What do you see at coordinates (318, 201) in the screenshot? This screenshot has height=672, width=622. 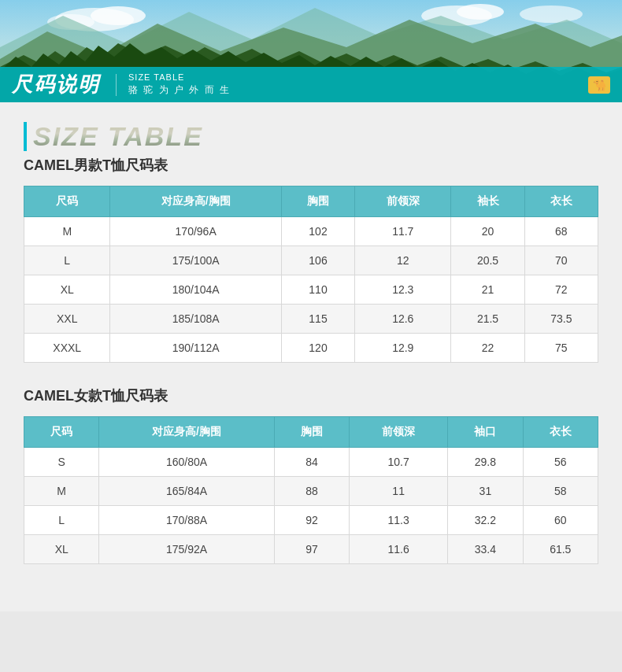 I see `men-col-chest: 胸围` at bounding box center [318, 201].